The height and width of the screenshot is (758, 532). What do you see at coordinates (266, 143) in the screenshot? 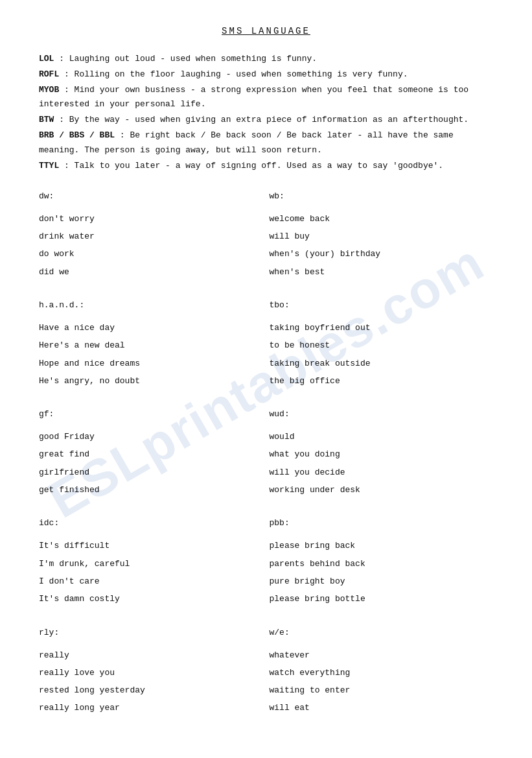
I see `intro-item: BRB / BBS / BBL : Be right back / Be bac…` at bounding box center [266, 143].